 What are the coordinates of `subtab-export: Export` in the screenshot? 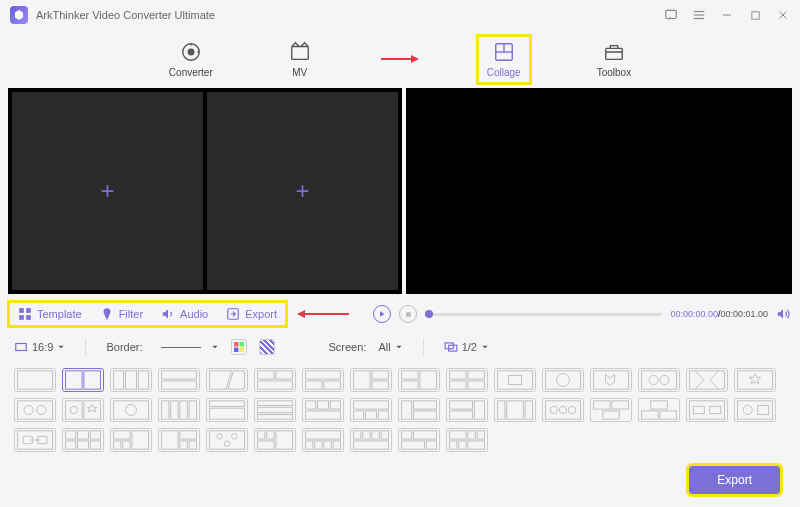 It's located at (252, 314).